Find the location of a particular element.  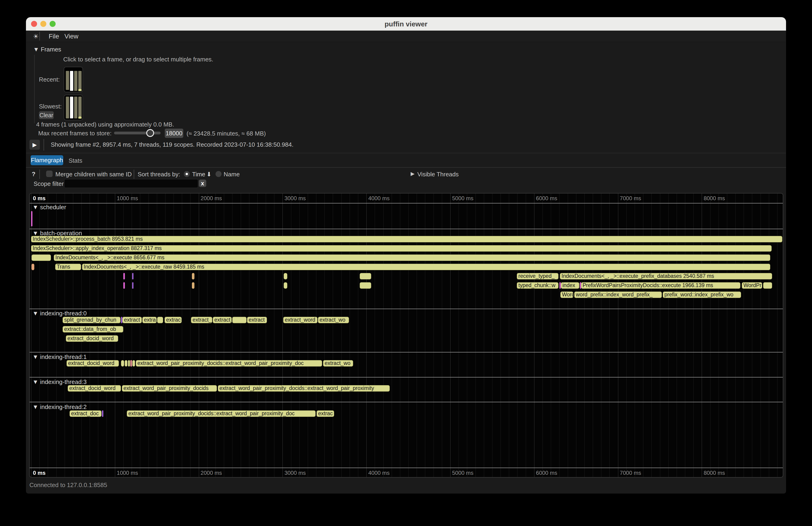

scope-bar: extra is located at coordinates (149, 320).